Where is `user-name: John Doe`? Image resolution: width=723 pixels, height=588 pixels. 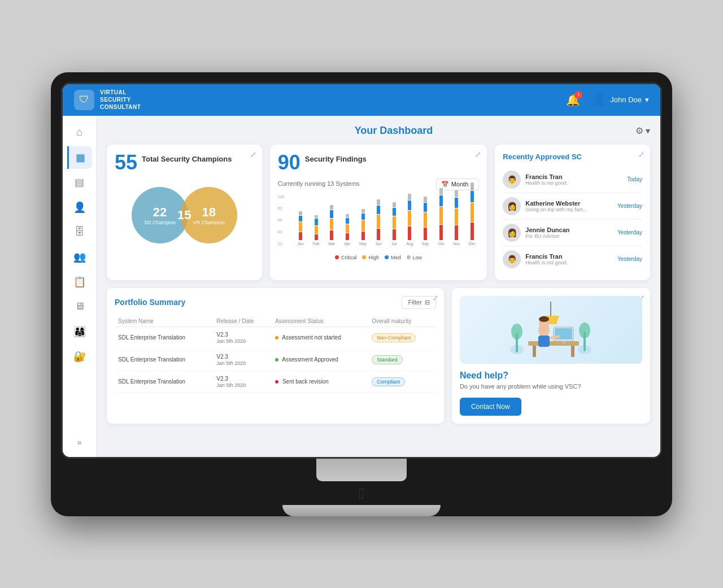
user-name: John Doe is located at coordinates (626, 99).